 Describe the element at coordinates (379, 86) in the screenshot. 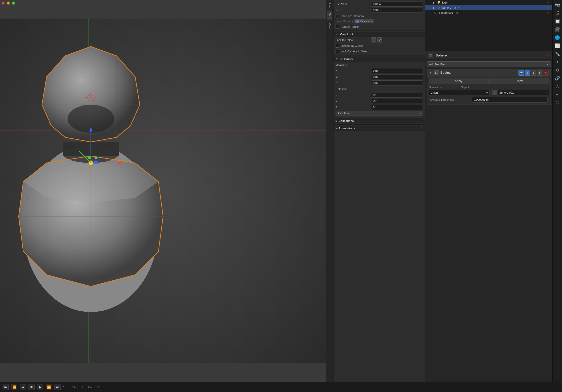

I see `cursor-3d-section: ▼ 3D Cursor ⋮⋮ Location: X: 0 m Y: 0 m Z…` at that location.